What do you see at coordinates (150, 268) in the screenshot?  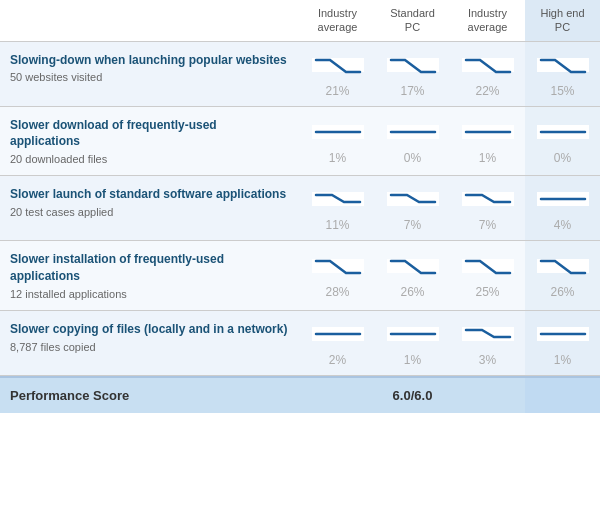 I see `row-title: Slower installation of frequently-used a…` at bounding box center [150, 268].